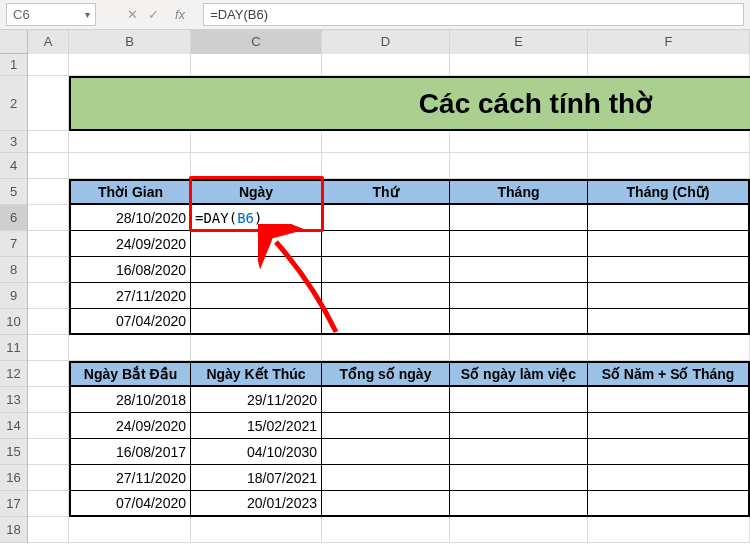 Image resolution: width=750 pixels, height=559 pixels. Describe the element at coordinates (14, 530) in the screenshot. I see `row-header-18: 18` at that location.